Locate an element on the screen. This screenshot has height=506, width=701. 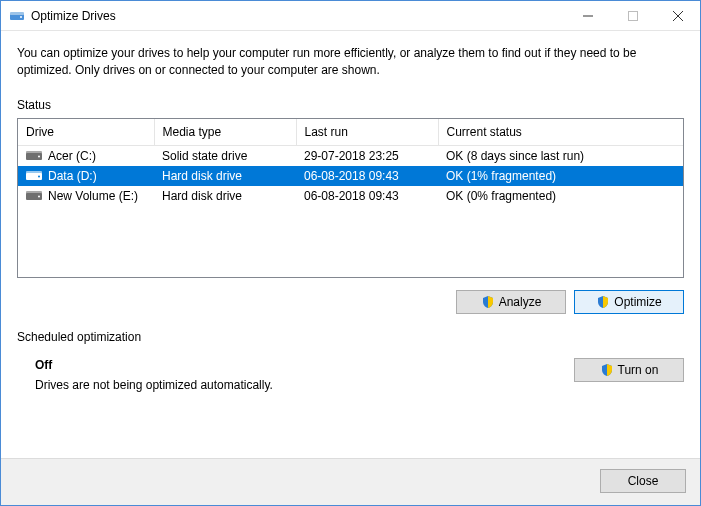
drive-cell: Data (D:) is located at coordinates (86, 176).